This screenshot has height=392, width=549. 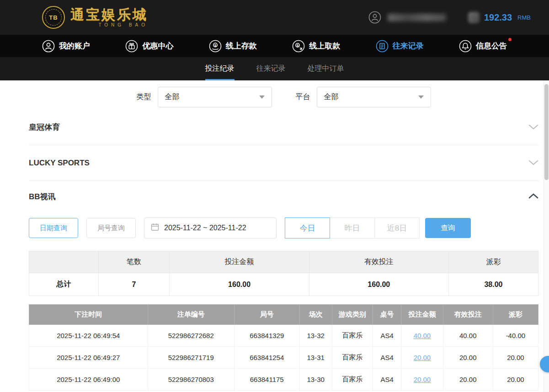 What do you see at coordinates (374, 97) in the screenshot?
I see `platform-select: 全部` at bounding box center [374, 97].